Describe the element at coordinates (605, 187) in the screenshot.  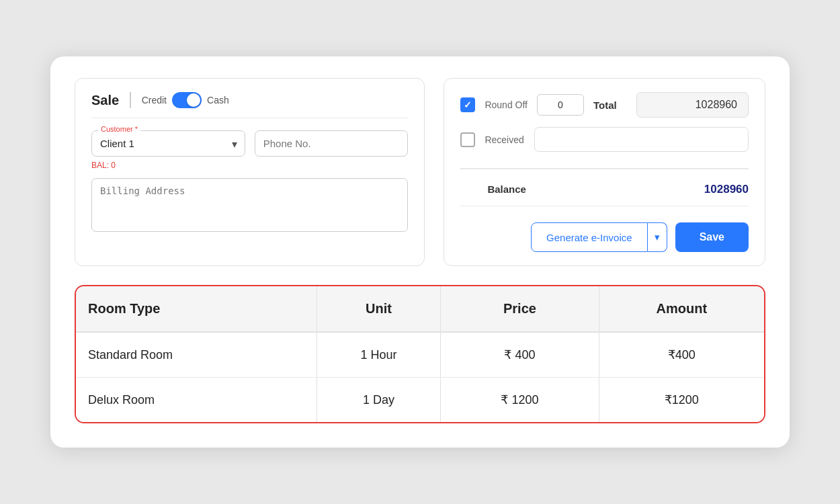
I see `balance-row: Balance 1028960` at that location.